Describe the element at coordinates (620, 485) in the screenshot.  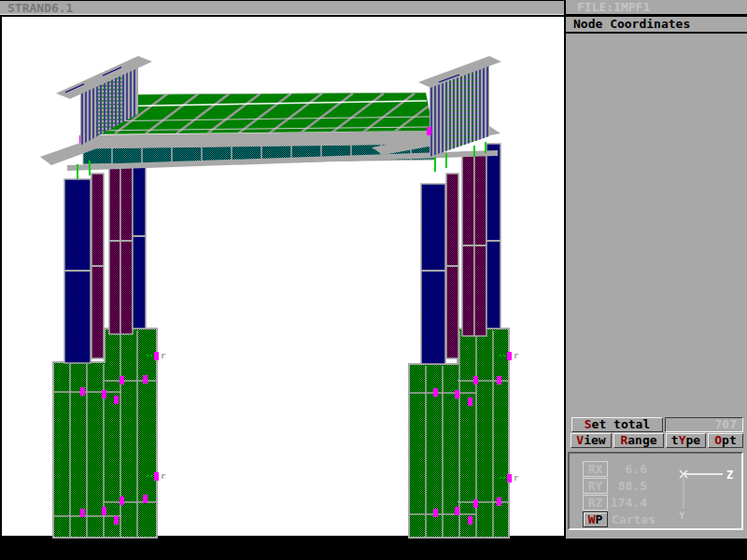
I see `ry-value: 88.5` at that location.